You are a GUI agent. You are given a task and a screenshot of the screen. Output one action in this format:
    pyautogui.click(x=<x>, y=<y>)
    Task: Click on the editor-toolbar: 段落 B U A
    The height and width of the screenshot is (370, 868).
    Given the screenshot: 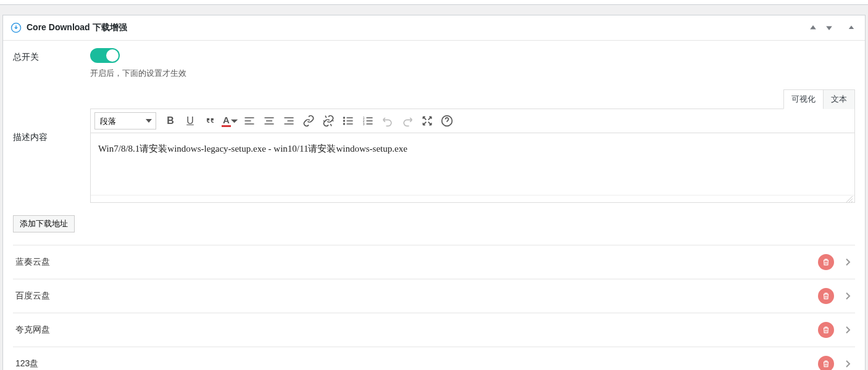 What is the action you would take?
    pyautogui.click(x=473, y=121)
    